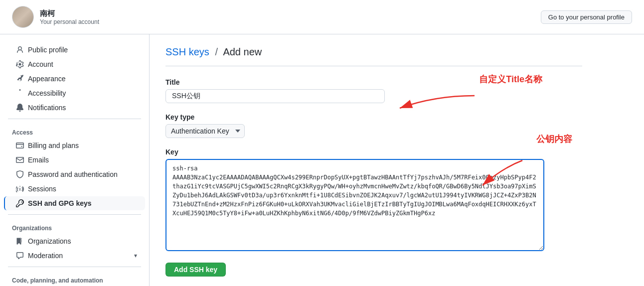 The height and width of the screenshot is (286, 644). What do you see at coordinates (47, 79) in the screenshot?
I see `sidebar-label-appearance: Appearance` at bounding box center [47, 79].